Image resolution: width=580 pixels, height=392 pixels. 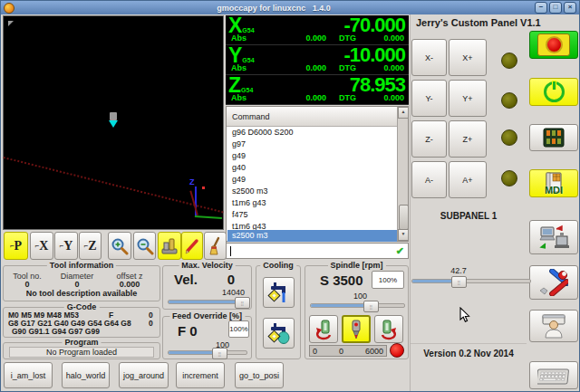 What do you see at coordinates (554, 376) in the screenshot?
I see `keyboard-icon` at bounding box center [554, 376].